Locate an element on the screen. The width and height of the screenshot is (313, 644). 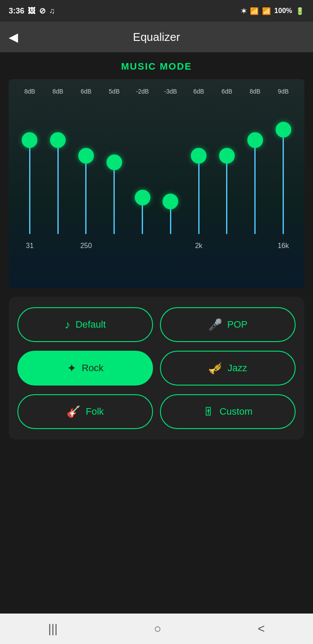
preset-folk-label: Folk is located at coordinates (95, 412).